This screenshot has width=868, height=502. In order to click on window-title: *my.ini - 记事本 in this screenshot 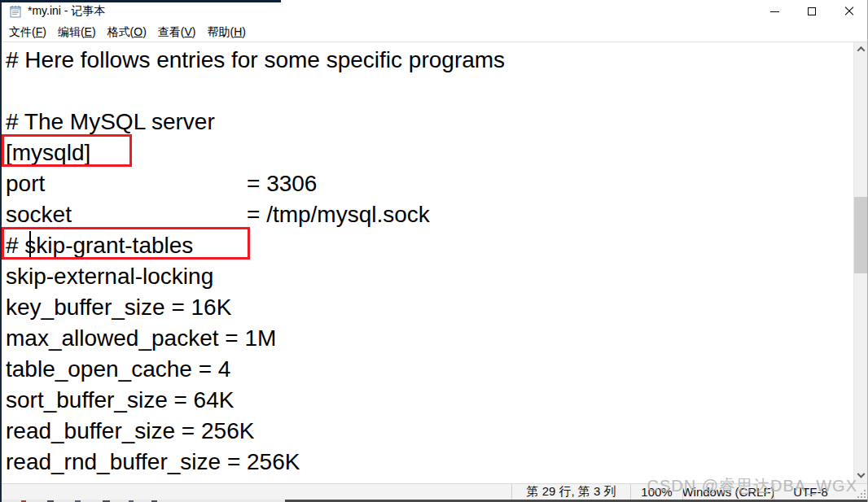, I will do `click(67, 11)`.